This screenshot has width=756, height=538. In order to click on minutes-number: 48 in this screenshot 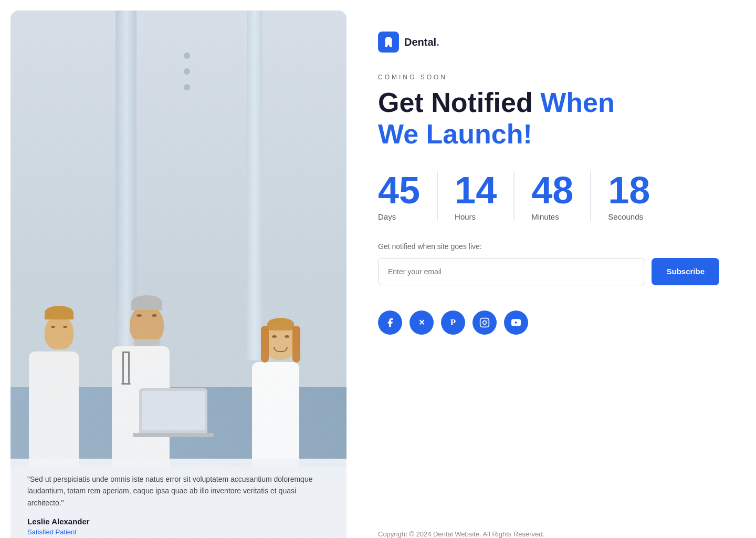, I will do `click(552, 190)`.